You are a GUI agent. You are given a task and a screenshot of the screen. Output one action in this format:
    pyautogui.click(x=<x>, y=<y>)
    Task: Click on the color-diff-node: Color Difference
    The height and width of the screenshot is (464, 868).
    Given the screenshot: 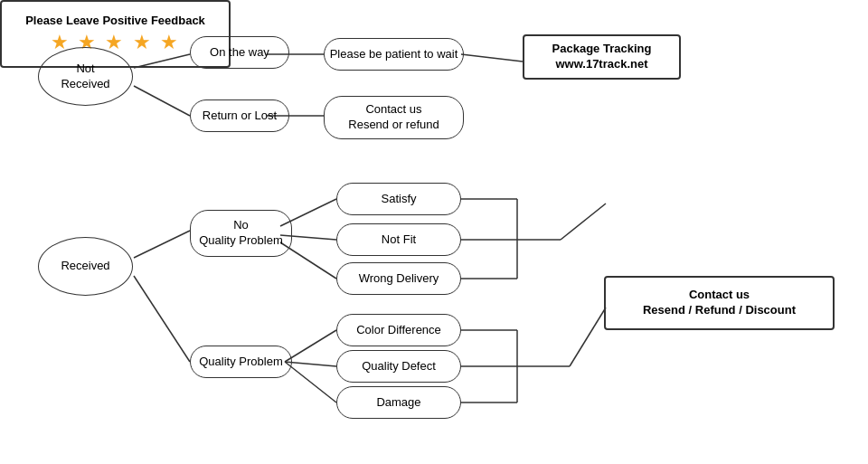 What is the action you would take?
    pyautogui.click(x=399, y=330)
    